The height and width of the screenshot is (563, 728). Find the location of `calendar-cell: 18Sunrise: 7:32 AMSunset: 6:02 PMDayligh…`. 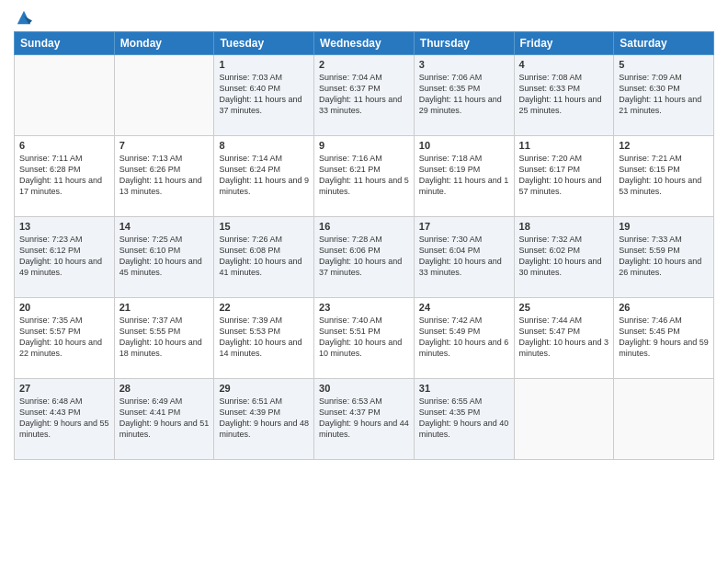

calendar-cell: 18Sunrise: 7:32 AMSunset: 6:02 PMDayligh… is located at coordinates (564, 258).